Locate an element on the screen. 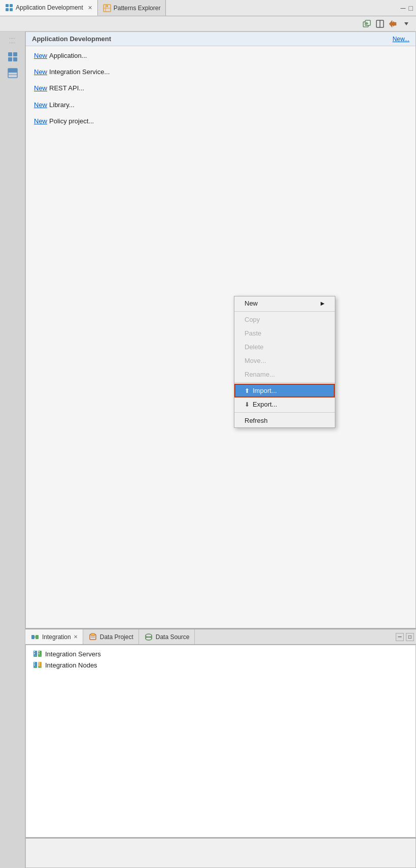  back-btn is located at coordinates (393, 24).